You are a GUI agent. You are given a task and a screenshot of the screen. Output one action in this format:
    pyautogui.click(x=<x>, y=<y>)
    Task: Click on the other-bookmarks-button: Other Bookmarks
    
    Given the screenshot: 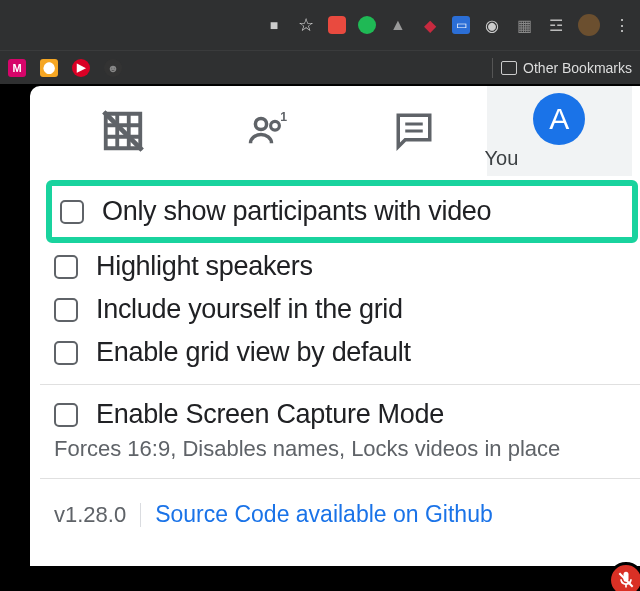 What is the action you would take?
    pyautogui.click(x=566, y=68)
    